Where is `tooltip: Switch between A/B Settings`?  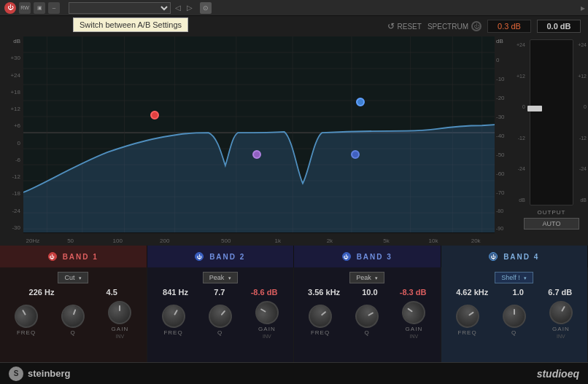
tooltip: Switch between A/B Settings is located at coordinates (131, 25).